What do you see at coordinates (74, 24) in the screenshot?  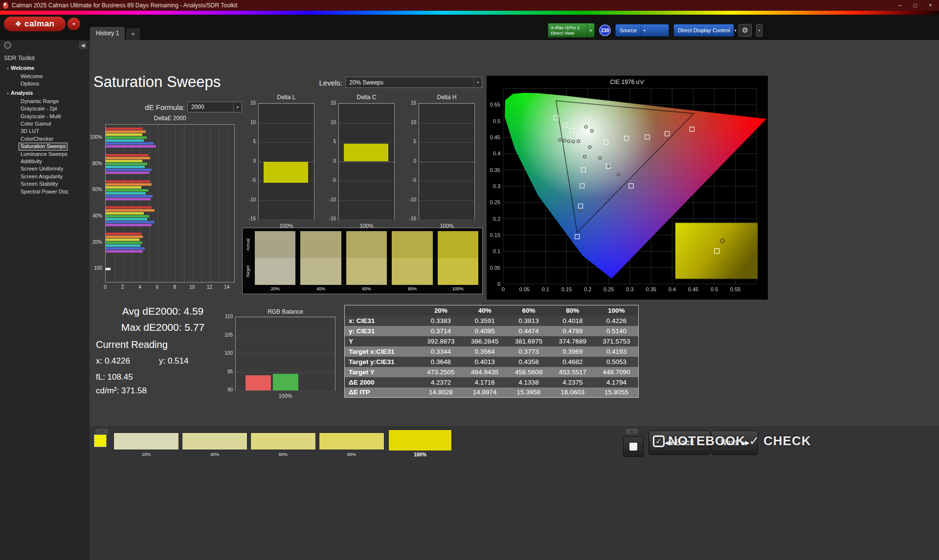 I see `calman-menu-button: ▾` at bounding box center [74, 24].